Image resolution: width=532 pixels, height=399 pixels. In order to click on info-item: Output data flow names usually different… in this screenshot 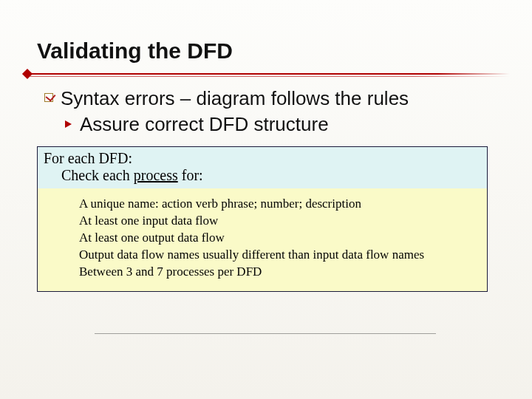, I will do `click(279, 256)`.